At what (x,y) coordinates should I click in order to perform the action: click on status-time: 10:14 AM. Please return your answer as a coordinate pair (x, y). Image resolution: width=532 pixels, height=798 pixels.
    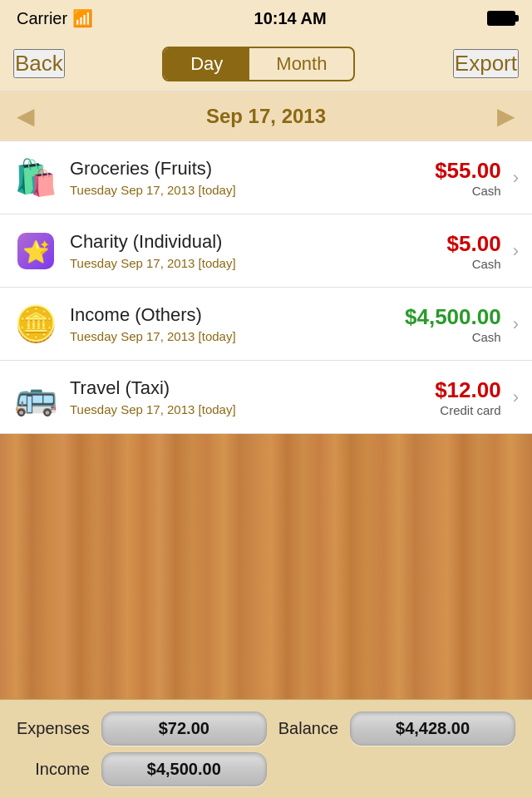
    Looking at the image, I should click on (291, 18).